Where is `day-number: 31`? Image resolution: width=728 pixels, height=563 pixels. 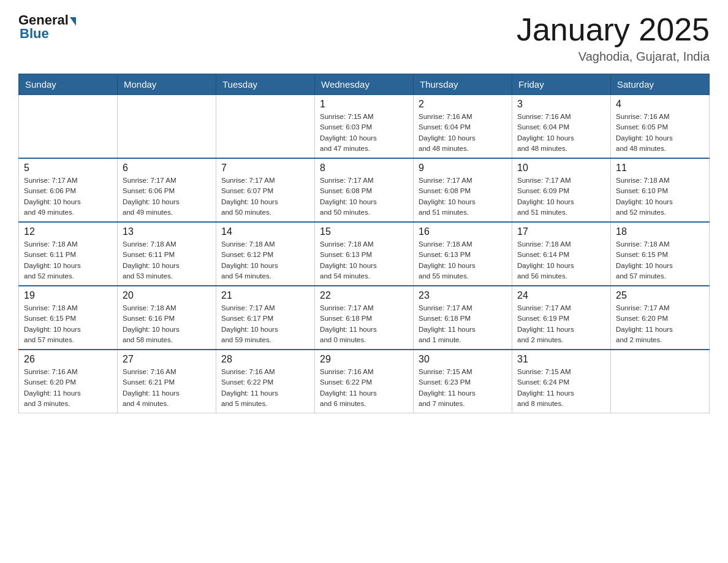
day-number: 31 is located at coordinates (561, 359).